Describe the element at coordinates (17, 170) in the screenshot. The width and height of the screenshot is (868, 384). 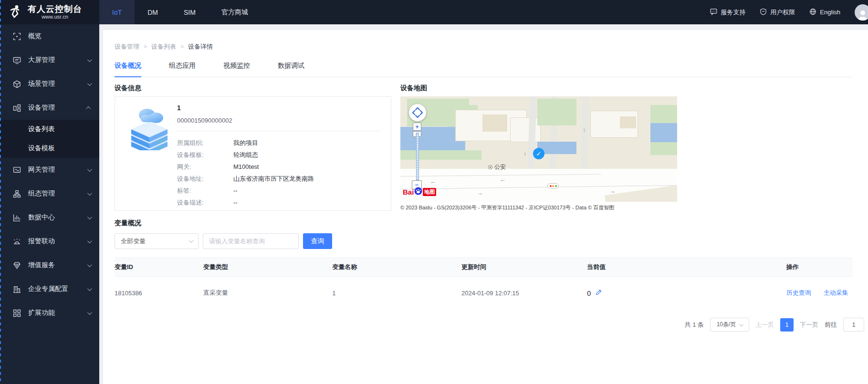
I see `gateway-icon` at that location.